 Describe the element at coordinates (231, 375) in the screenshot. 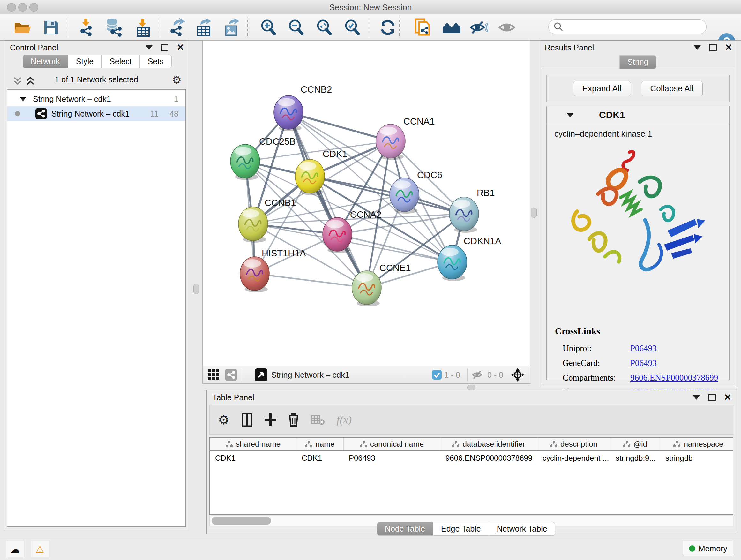

I see `network-view-type-icon` at that location.